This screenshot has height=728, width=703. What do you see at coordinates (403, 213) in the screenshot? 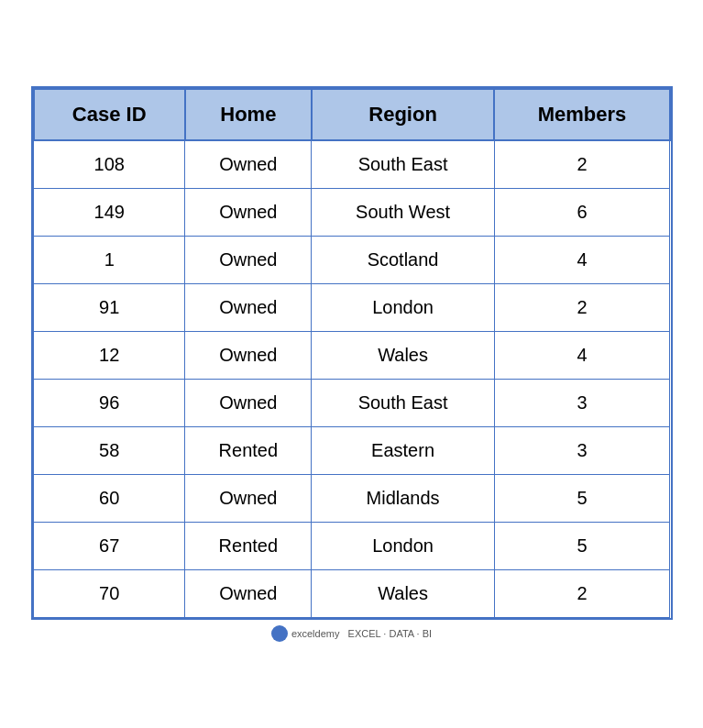
I see `cell-region: South West` at bounding box center [403, 213].